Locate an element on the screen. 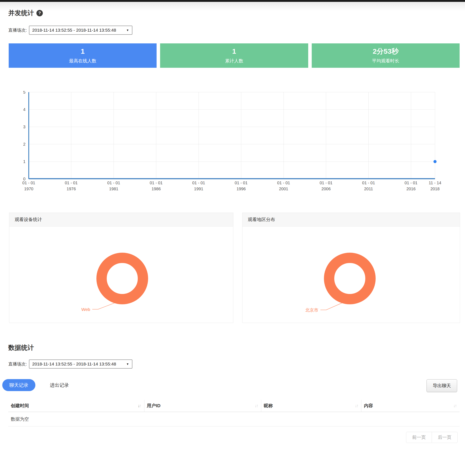 The image size is (465, 476). column-header-label: 昵称 is located at coordinates (268, 406).